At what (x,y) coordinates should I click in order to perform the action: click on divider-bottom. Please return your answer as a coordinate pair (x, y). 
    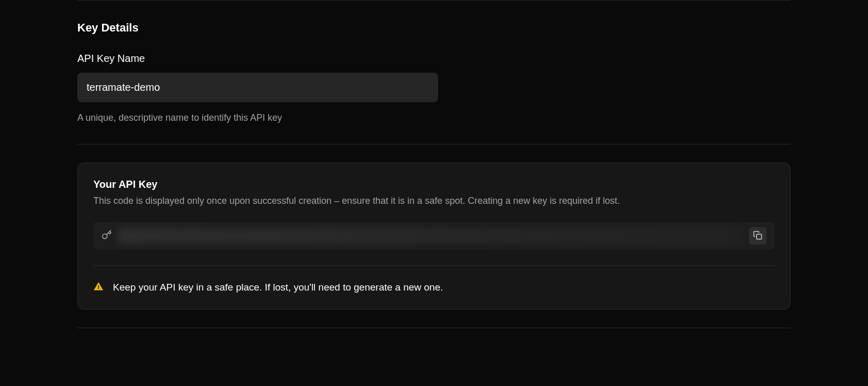
    Looking at the image, I should click on (434, 328).